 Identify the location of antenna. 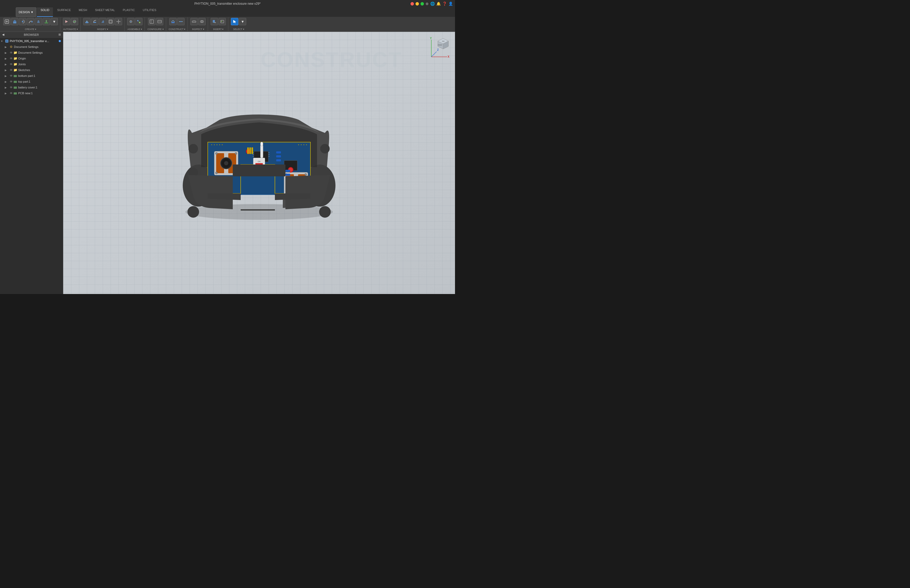
(262, 150).